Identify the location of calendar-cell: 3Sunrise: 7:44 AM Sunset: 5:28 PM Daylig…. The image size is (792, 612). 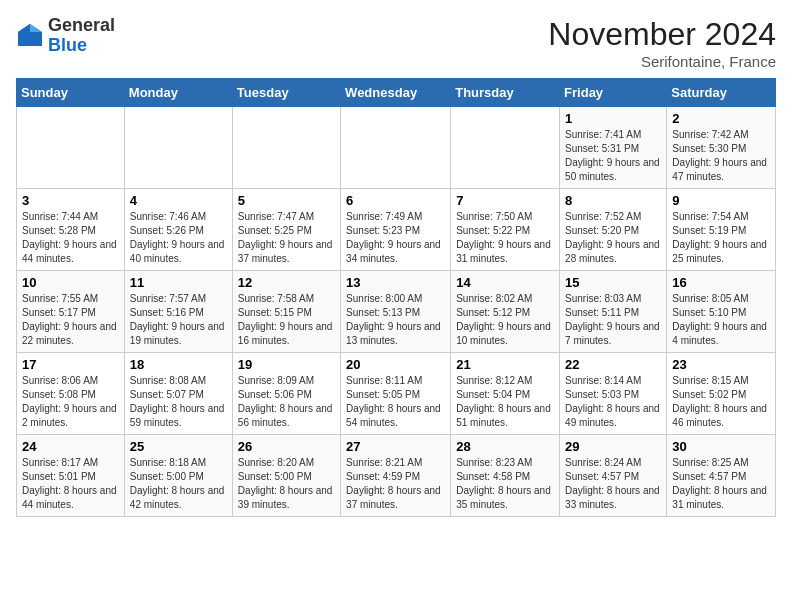
(71, 230).